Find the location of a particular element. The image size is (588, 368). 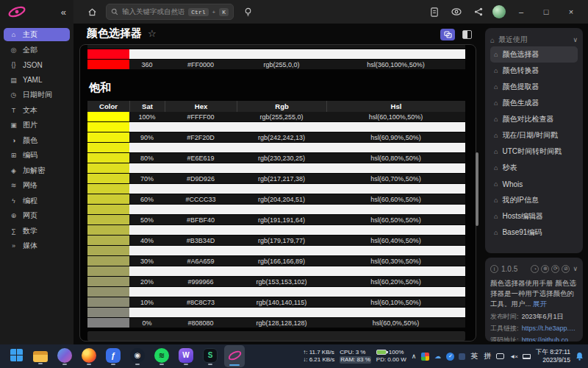

field-value: https://t.he3app.co... is located at coordinates (550, 329).